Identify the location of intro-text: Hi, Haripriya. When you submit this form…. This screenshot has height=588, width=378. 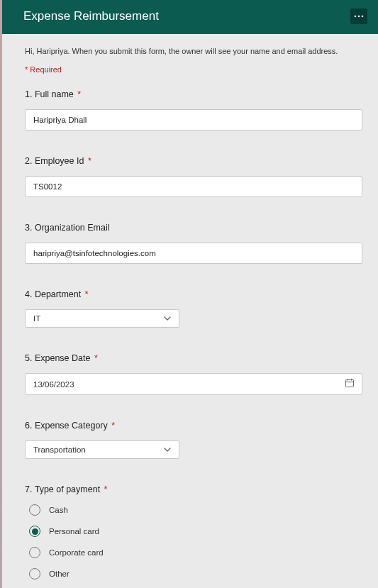
(194, 51).